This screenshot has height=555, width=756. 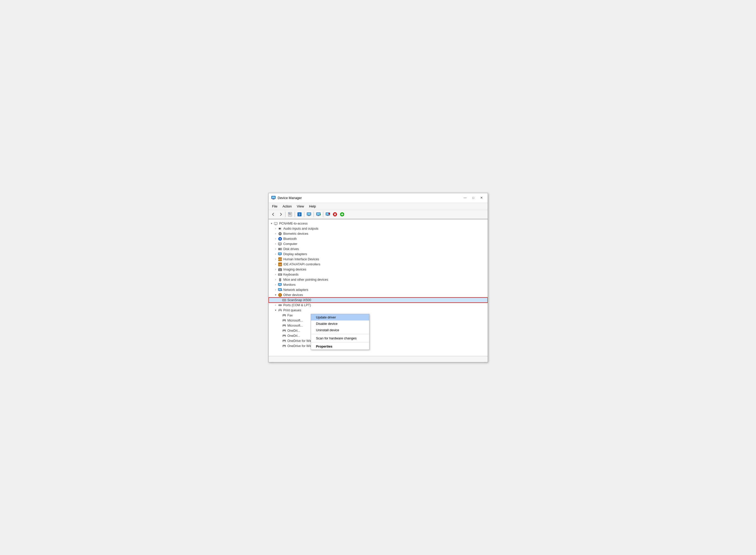 I want to click on app-icon, so click(x=274, y=198).